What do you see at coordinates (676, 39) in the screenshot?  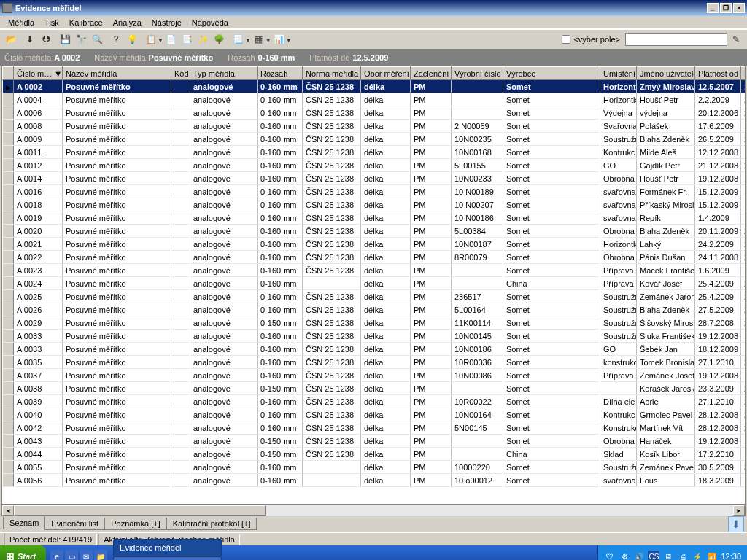 I see `select-field-input` at bounding box center [676, 39].